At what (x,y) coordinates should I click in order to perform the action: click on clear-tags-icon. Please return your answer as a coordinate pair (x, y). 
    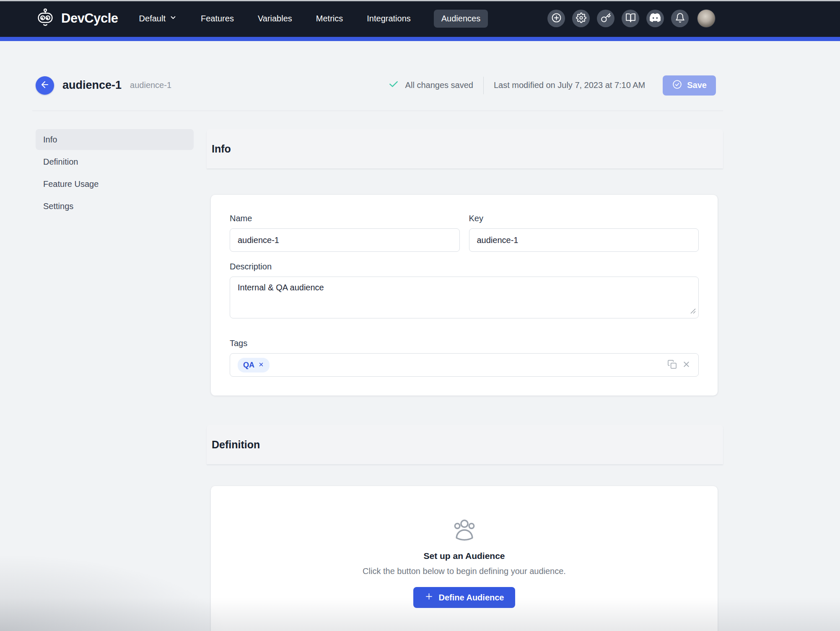
    Looking at the image, I should click on (687, 365).